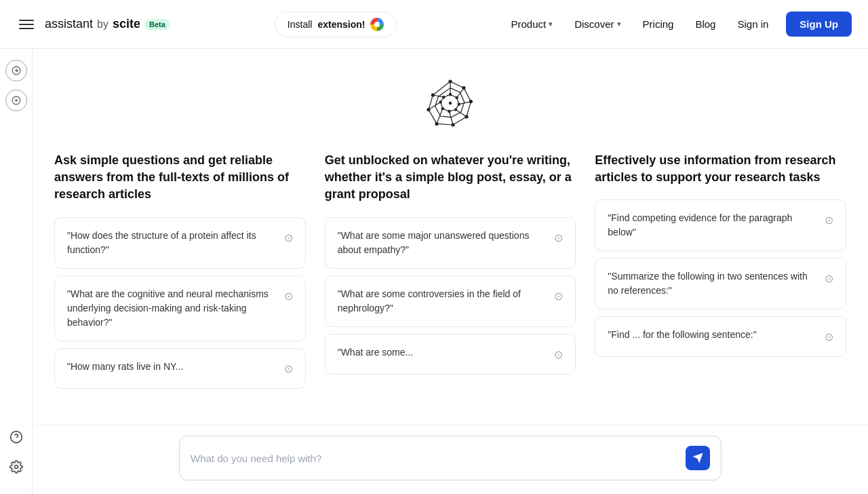  I want to click on help-icon, so click(16, 437).